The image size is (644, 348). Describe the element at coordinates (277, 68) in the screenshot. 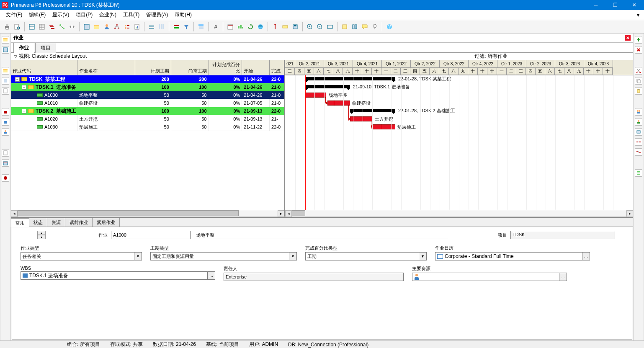

I see `col-fin: 完成` at that location.